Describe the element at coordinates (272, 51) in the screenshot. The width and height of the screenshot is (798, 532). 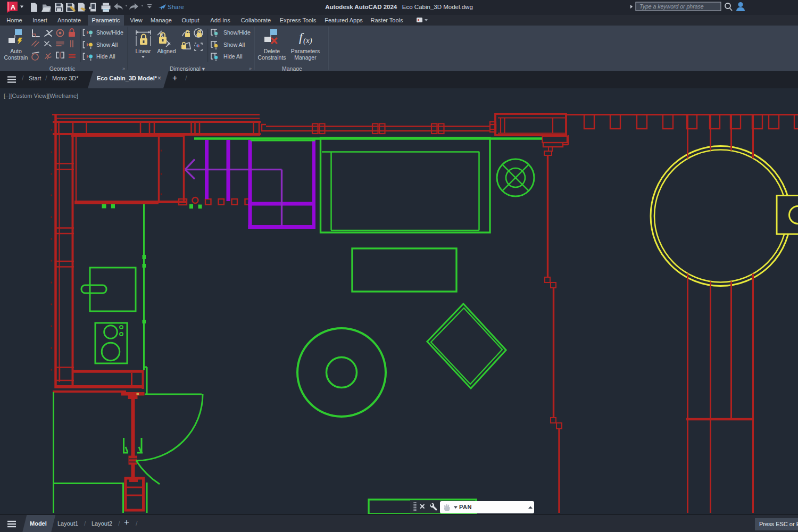
I see `svg-text: Delete` at that location.